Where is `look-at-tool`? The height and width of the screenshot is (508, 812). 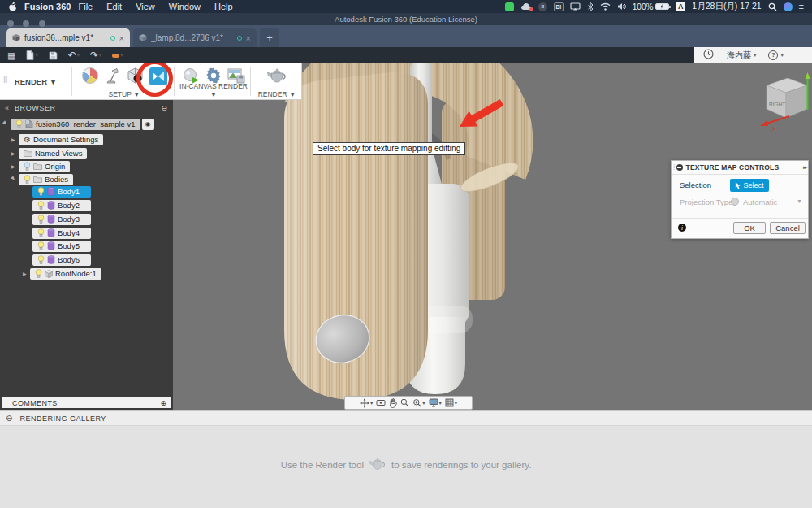 look-at-tool is located at coordinates (381, 403).